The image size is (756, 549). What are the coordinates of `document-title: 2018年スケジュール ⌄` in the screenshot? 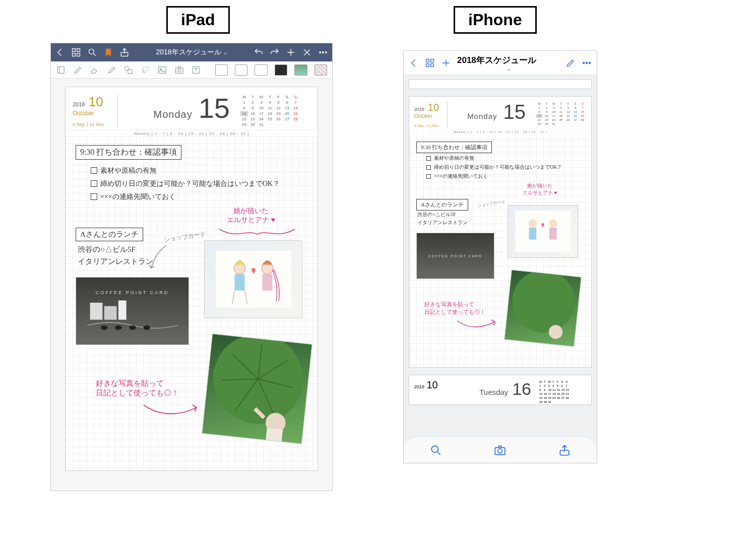 It's located at (192, 52).